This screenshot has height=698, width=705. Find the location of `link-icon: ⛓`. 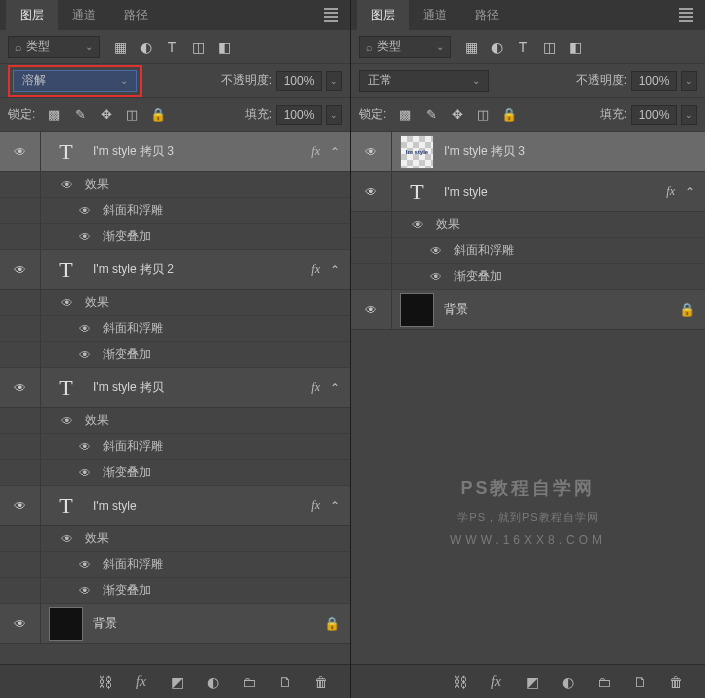

link-icon: ⛓ is located at coordinates (460, 682).